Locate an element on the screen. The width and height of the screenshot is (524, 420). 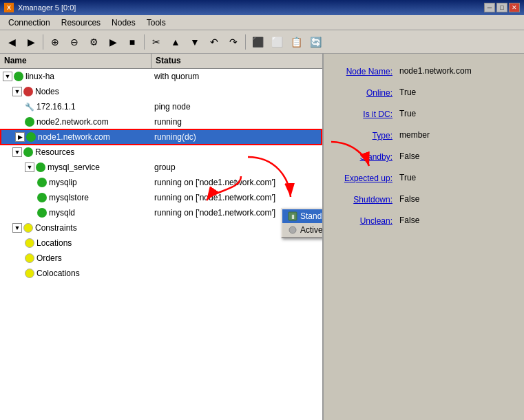
tree-row-orders: Orders is located at coordinates (161, 258).